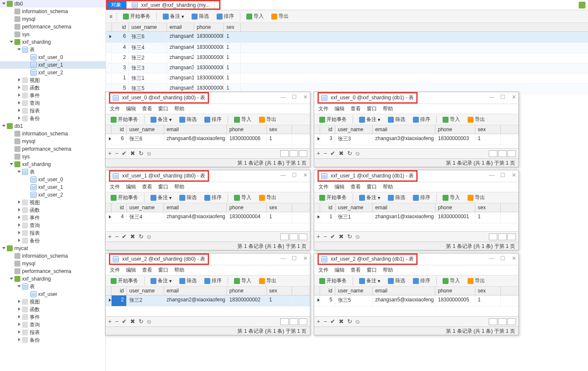 The width and height of the screenshot is (588, 371). Describe the element at coordinates (208, 129) in the screenshot. I see `data-window-w0: xxf_user_0 @xxf_sharding (db0) - 表—☐✕文件编…` at that location.